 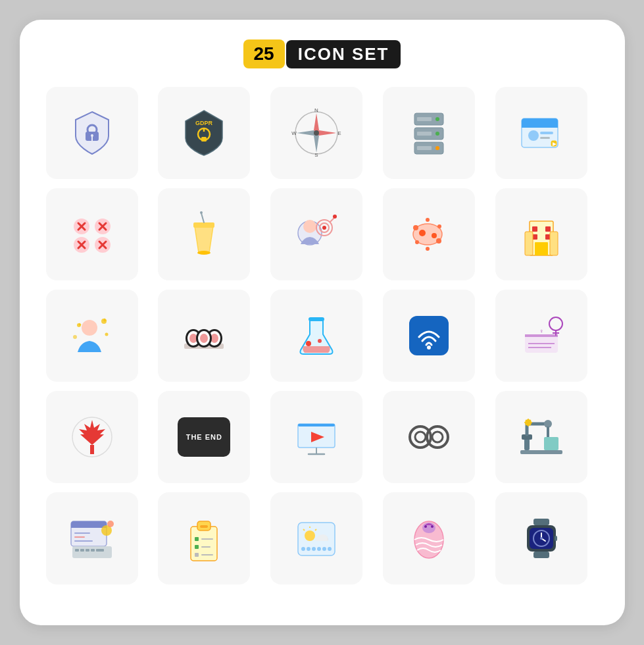 What do you see at coordinates (316, 111) in the screenshot?
I see `svg-text: N` at bounding box center [316, 111].